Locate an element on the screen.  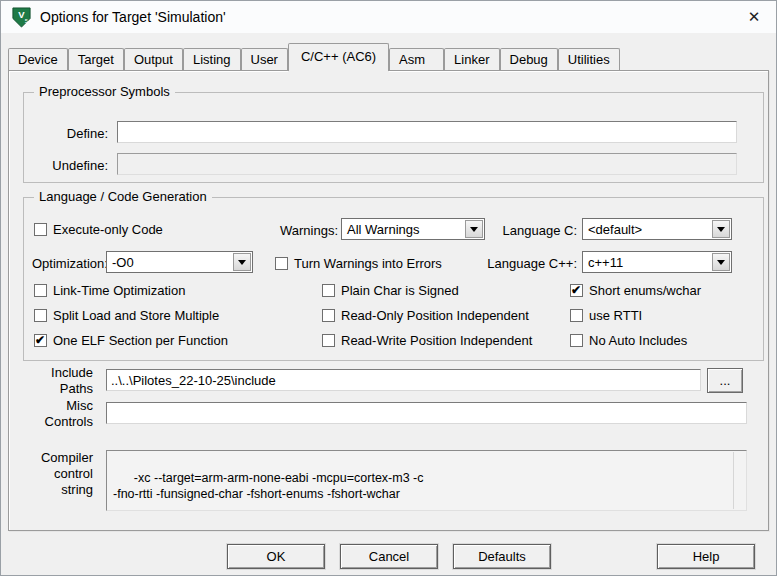
warnings-label: Warnings: is located at coordinates (309, 231).